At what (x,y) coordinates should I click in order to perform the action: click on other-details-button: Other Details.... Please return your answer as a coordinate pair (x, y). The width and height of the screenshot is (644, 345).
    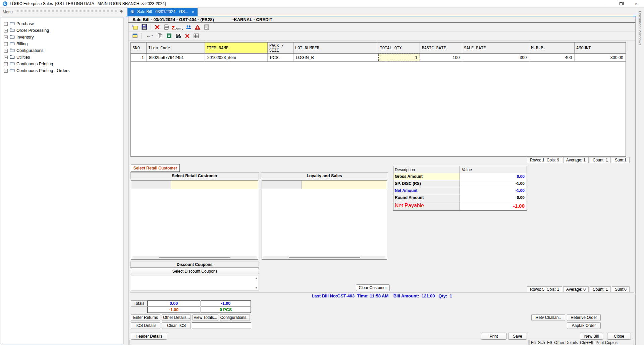
    Looking at the image, I should click on (176, 318).